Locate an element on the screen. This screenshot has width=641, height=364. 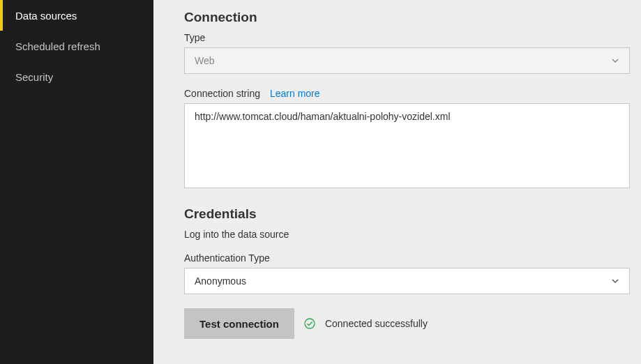
type-select-value: Web is located at coordinates (205, 61).